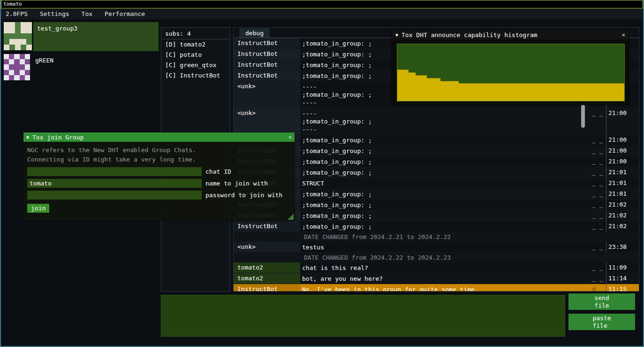 This screenshot has height=347, width=644. I want to click on subs-list: [D] tomato2[C] potato[C] green_qtox[C] I…, so click(196, 60).